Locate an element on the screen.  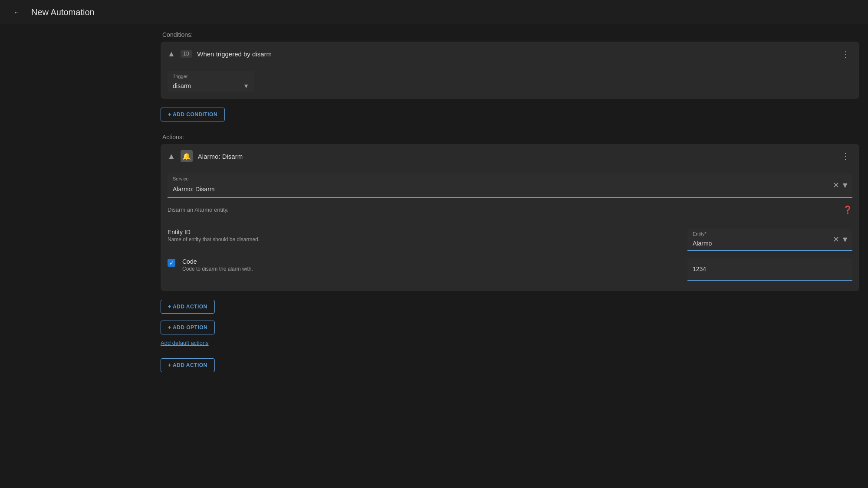
service-clear-icon: ✕ is located at coordinates (836, 185).